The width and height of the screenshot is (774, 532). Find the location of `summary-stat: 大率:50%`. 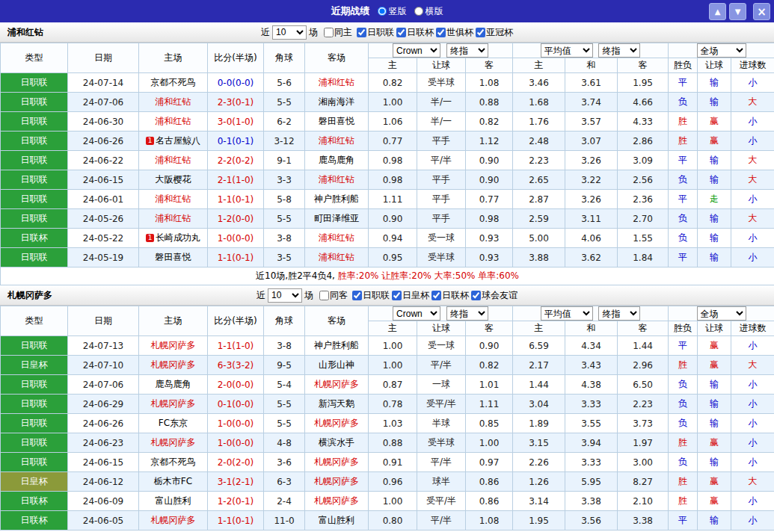

summary-stat: 大率:50% is located at coordinates (453, 276).